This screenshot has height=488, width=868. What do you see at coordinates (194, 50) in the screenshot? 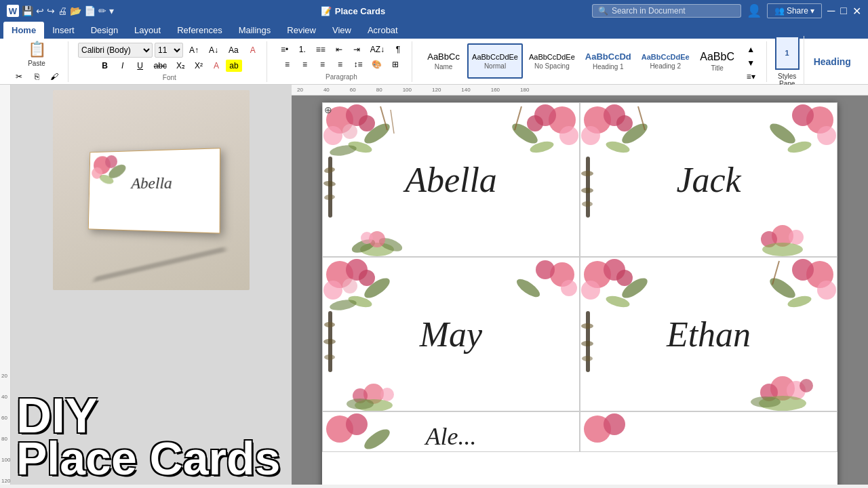
I see `increase-font-button: A↑` at bounding box center [194, 50].